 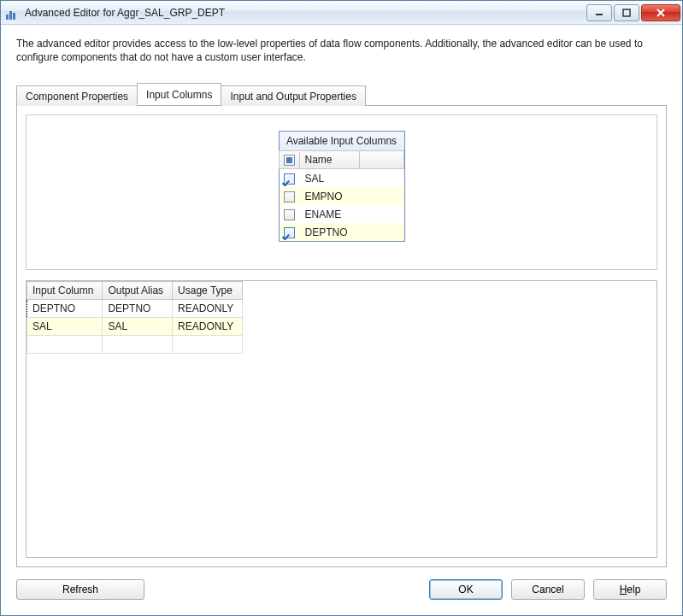 I want to click on help-button: Help, so click(x=630, y=590).